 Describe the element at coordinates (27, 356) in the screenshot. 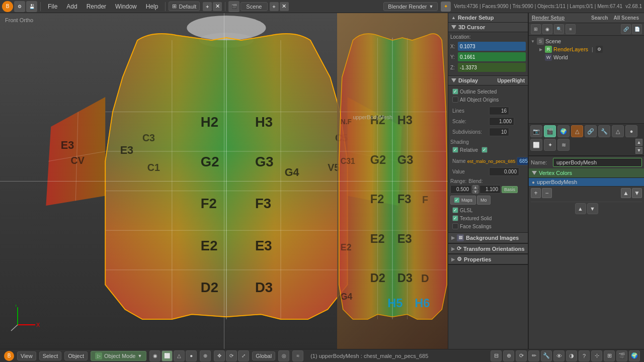

I see `view-menu-bottom: View` at that location.